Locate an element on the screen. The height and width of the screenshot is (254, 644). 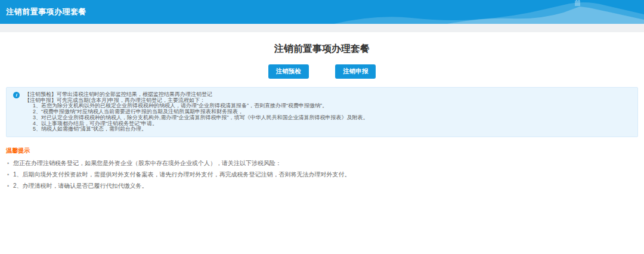
tip-item-outbound-payment: 1、后期向境外支付投资款时，需提供对外支付备案表，请先行办理对外支付，再完成税务… is located at coordinates (322, 175).